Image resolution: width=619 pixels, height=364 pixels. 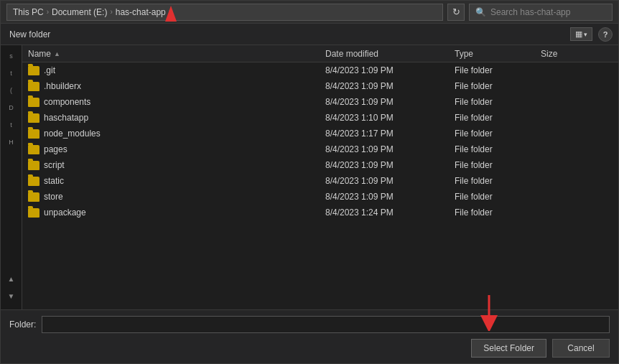 I want to click on sidebar-item-1: s, so click(x=11, y=56).